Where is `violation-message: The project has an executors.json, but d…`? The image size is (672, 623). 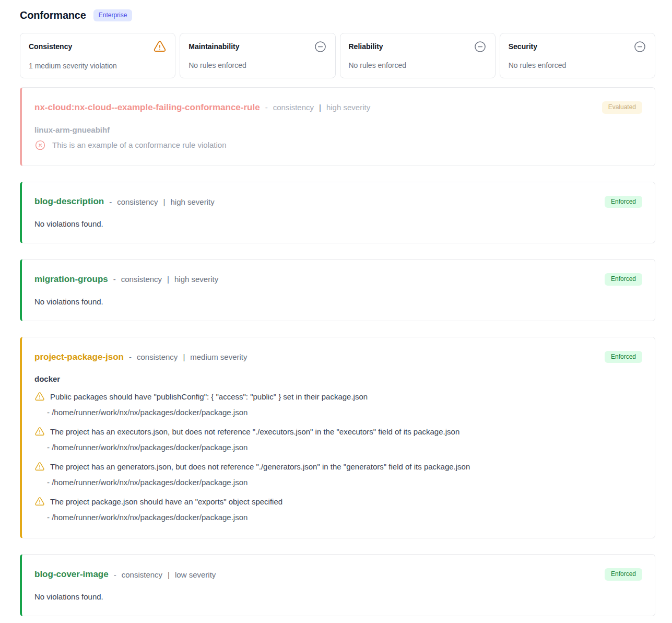
violation-message: The project has an executors.json, but d… is located at coordinates (255, 432).